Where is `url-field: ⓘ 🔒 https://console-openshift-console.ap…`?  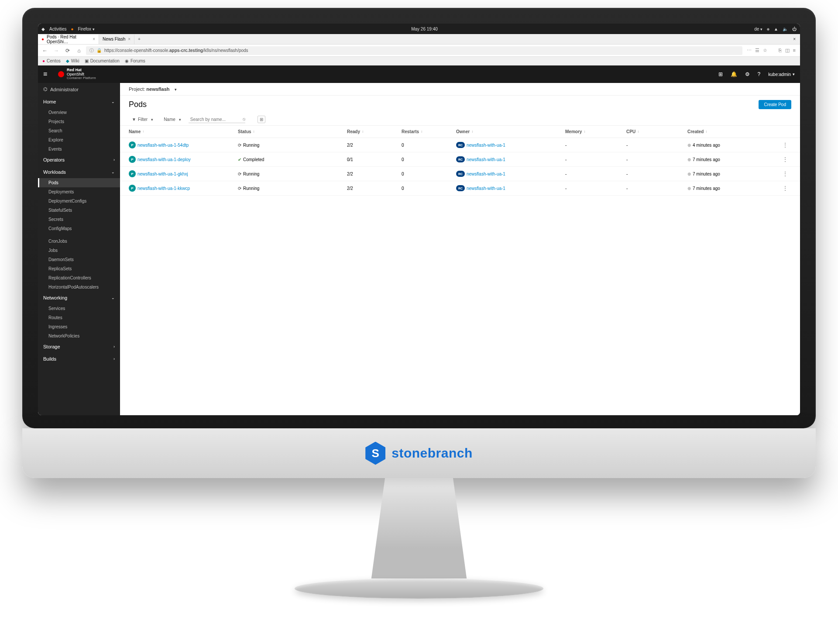 url-field: ⓘ 🔒 https://console-openshift-console.ap… is located at coordinates (414, 51).